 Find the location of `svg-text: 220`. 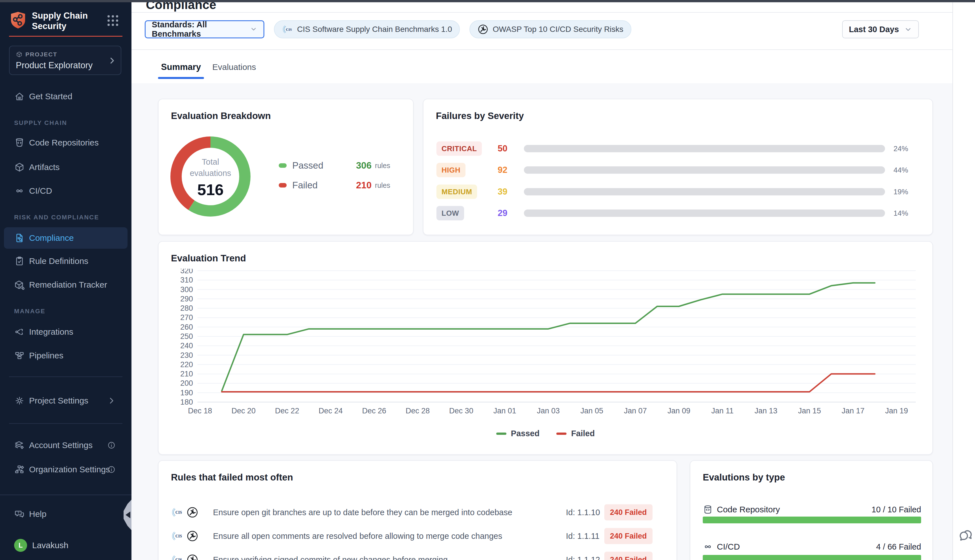

svg-text: 220 is located at coordinates (187, 365).